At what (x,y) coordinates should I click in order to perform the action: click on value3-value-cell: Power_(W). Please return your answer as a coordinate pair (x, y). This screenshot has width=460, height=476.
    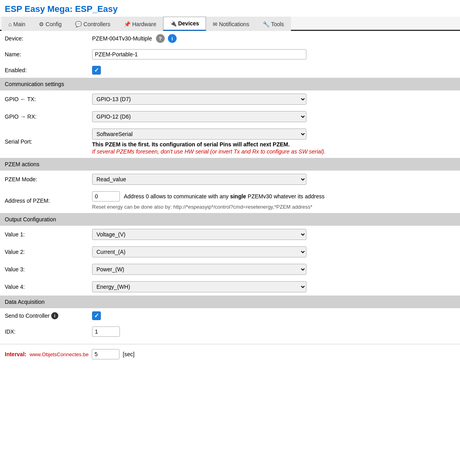
    Looking at the image, I should click on (274, 269).